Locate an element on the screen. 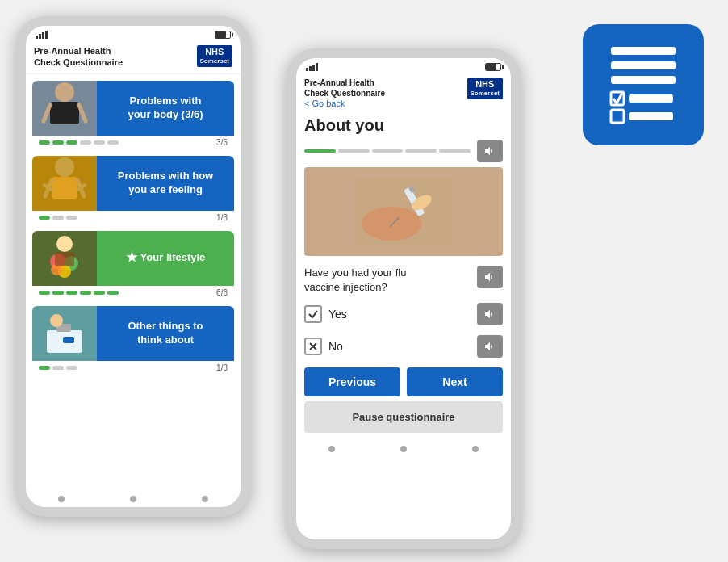 The width and height of the screenshot is (728, 562). checkbox-yes is located at coordinates (313, 314).